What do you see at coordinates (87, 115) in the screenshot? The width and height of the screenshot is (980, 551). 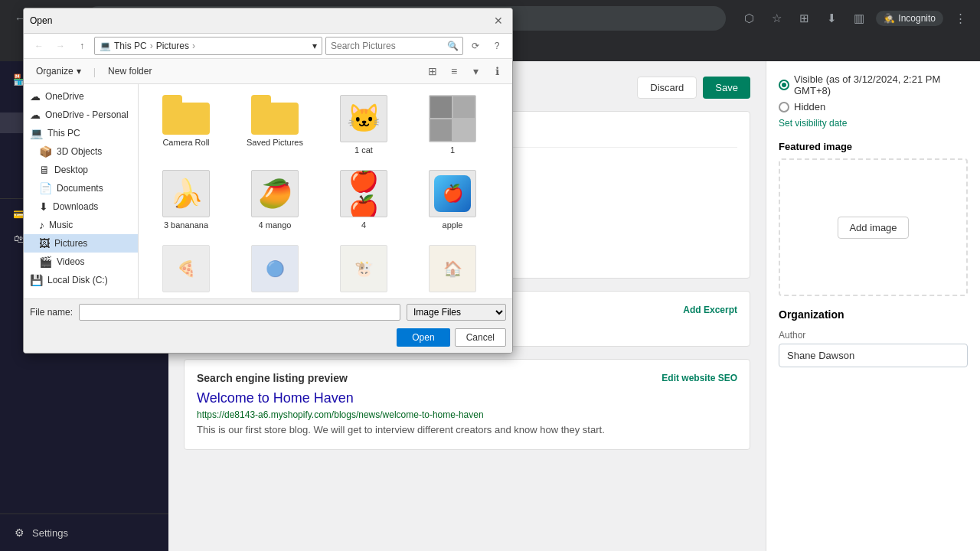 I see `onedrive-personal-label: OneDrive - Personal` at bounding box center [87, 115].